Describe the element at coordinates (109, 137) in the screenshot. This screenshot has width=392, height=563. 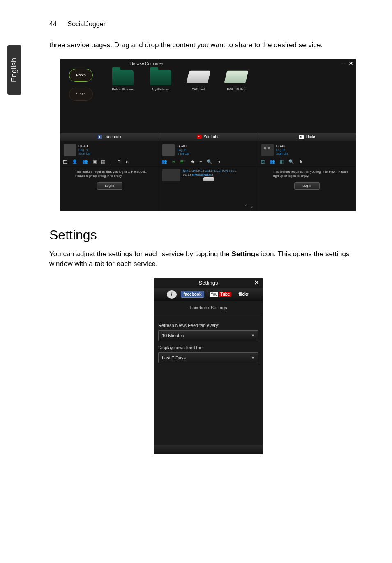
I see `panel-title-facebook: f Facebook` at that location.